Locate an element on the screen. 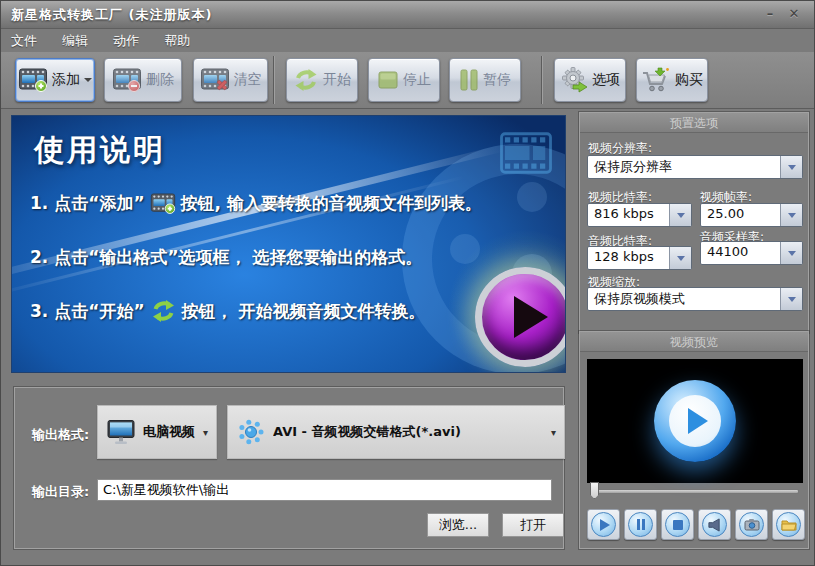 Image resolution: width=815 pixels, height=566 pixels. add-dropdown-caret is located at coordinates (88, 82).